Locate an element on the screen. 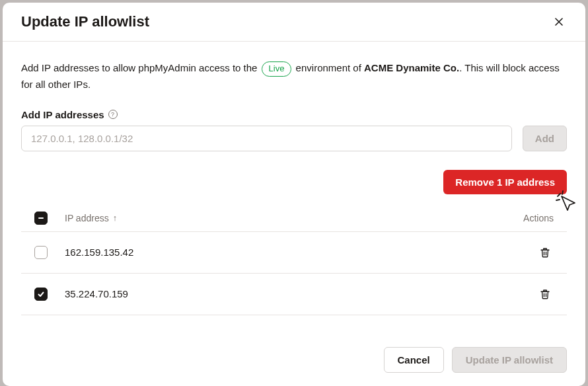 This screenshot has width=588, height=386. add-ip-row: Add is located at coordinates (294, 139).